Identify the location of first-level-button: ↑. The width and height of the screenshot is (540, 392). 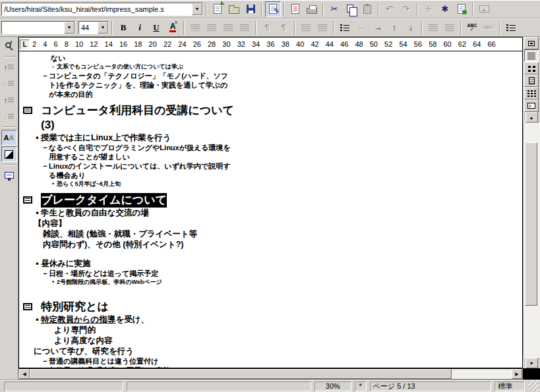
(9, 100).